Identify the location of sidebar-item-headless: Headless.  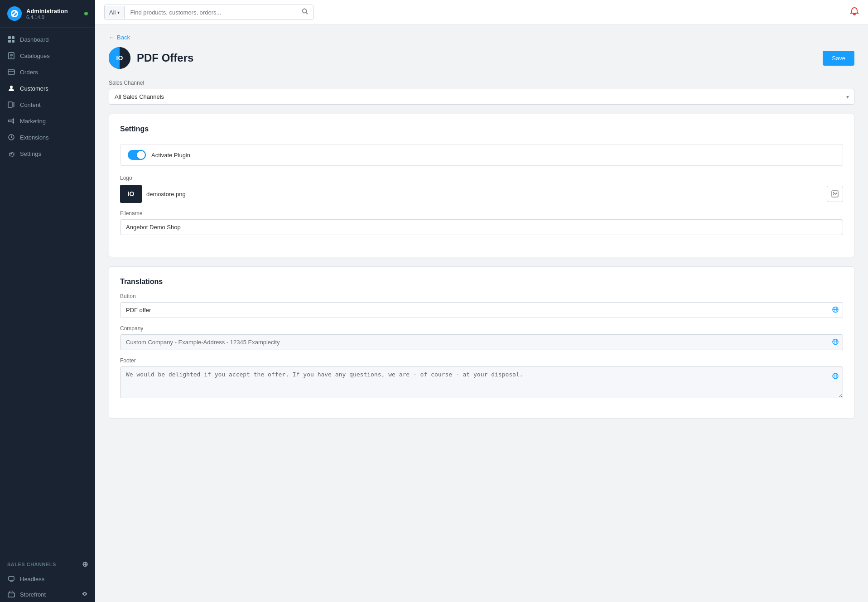
(48, 579).